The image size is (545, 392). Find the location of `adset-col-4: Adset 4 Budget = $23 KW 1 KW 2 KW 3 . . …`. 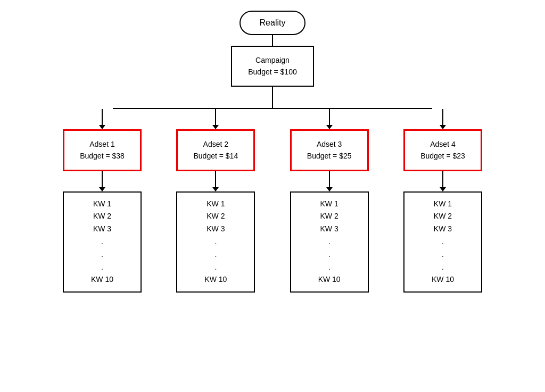

adset-col-4: Adset 4 Budget = $23 KW 1 KW 2 KW 3 . . … is located at coordinates (443, 201).